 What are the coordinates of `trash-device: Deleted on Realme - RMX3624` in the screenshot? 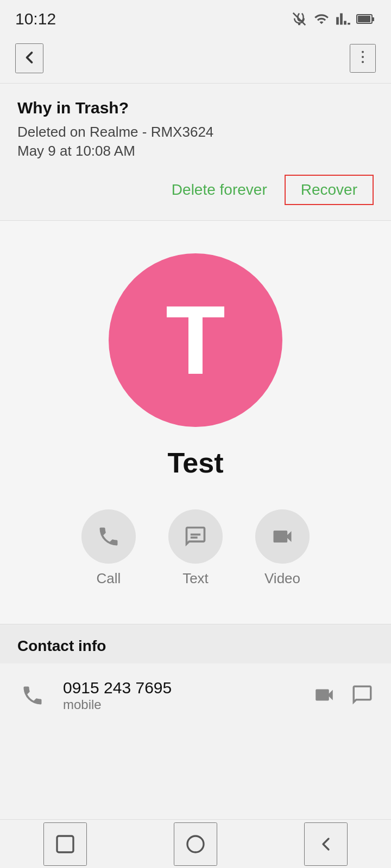 It's located at (195, 132).